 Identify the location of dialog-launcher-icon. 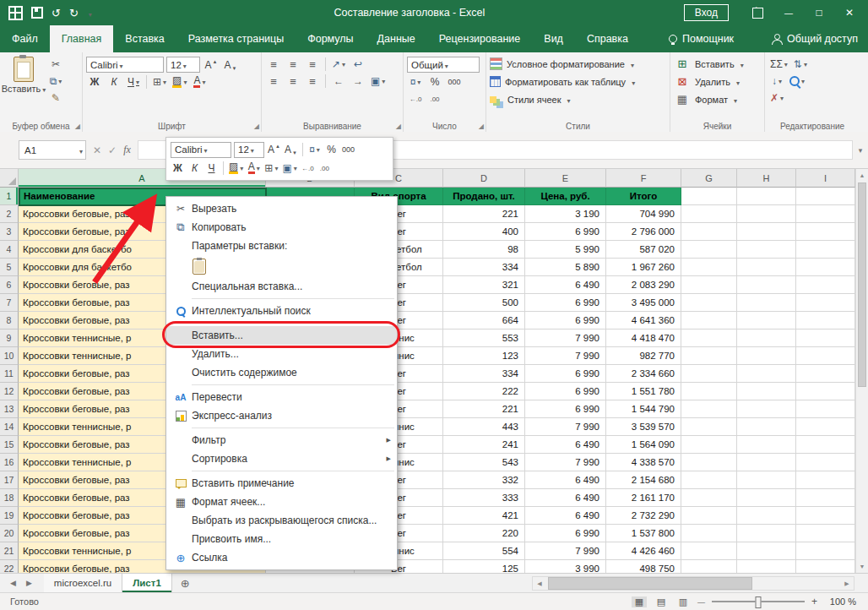
(78, 127).